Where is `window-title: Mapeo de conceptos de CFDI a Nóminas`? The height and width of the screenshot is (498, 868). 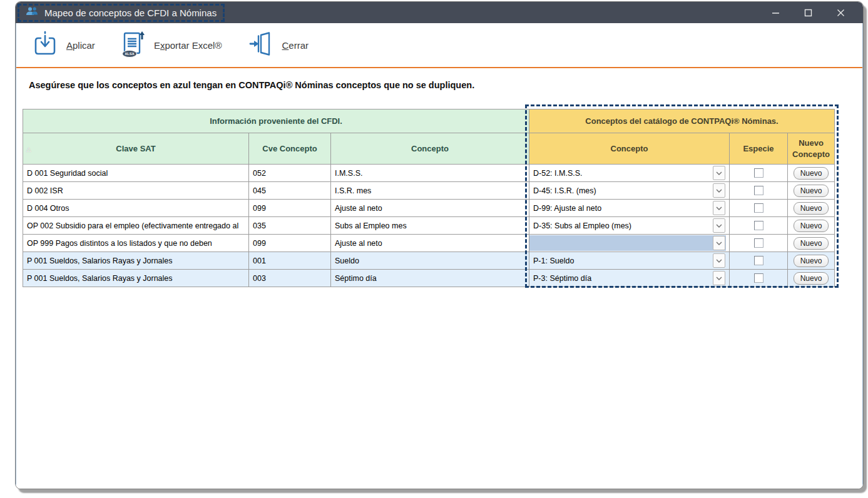 window-title: Mapeo de conceptos de CFDI a Nóminas is located at coordinates (130, 13).